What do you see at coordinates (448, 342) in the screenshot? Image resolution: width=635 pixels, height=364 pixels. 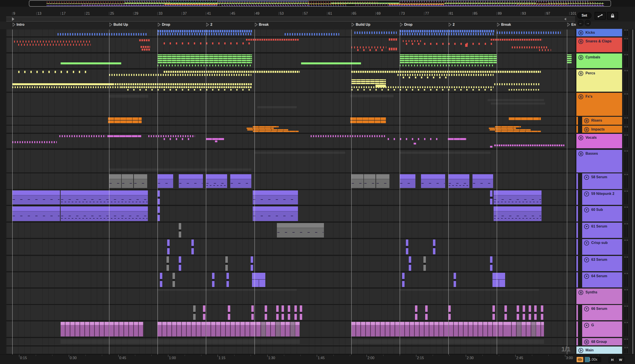 I see `clip-68-group` at bounding box center [448, 342].